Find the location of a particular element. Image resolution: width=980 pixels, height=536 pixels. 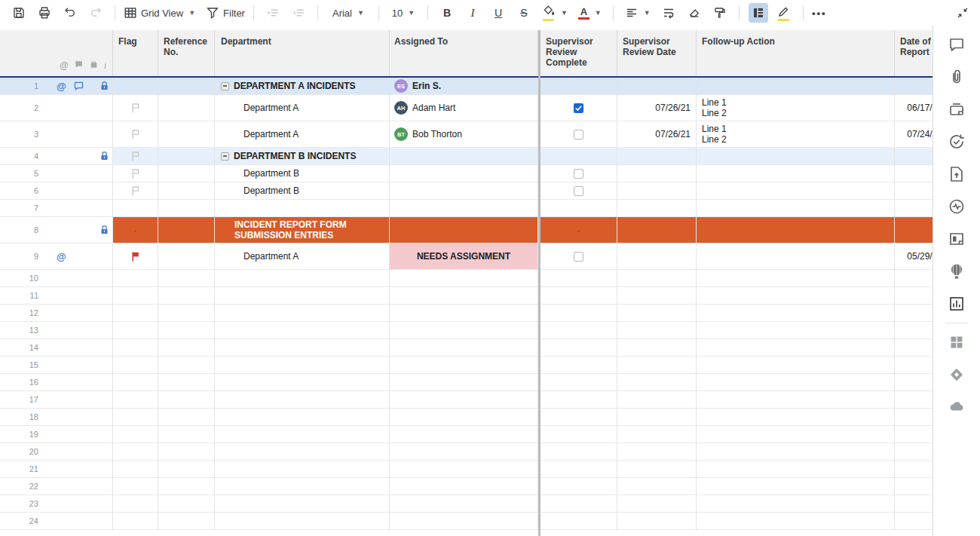

cell-department: DEPARTMENT B INCIDENTS is located at coordinates (302, 157).